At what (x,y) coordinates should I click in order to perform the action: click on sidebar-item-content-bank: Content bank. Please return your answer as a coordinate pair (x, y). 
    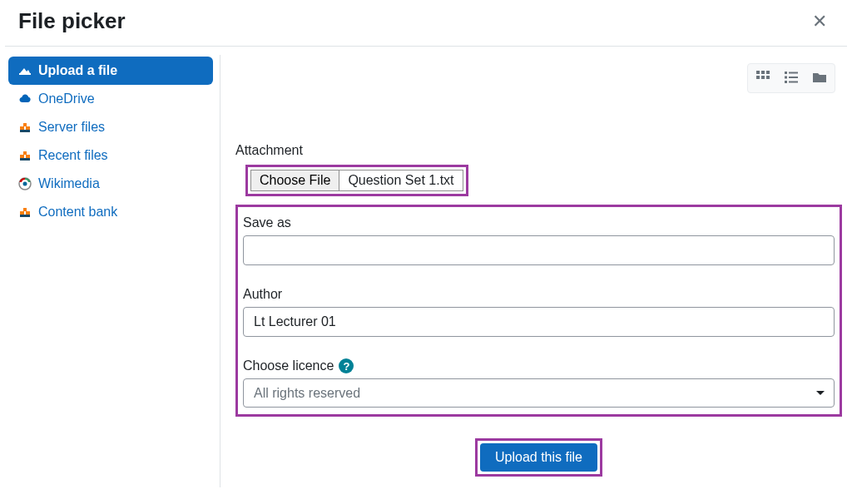
    Looking at the image, I should click on (111, 212).